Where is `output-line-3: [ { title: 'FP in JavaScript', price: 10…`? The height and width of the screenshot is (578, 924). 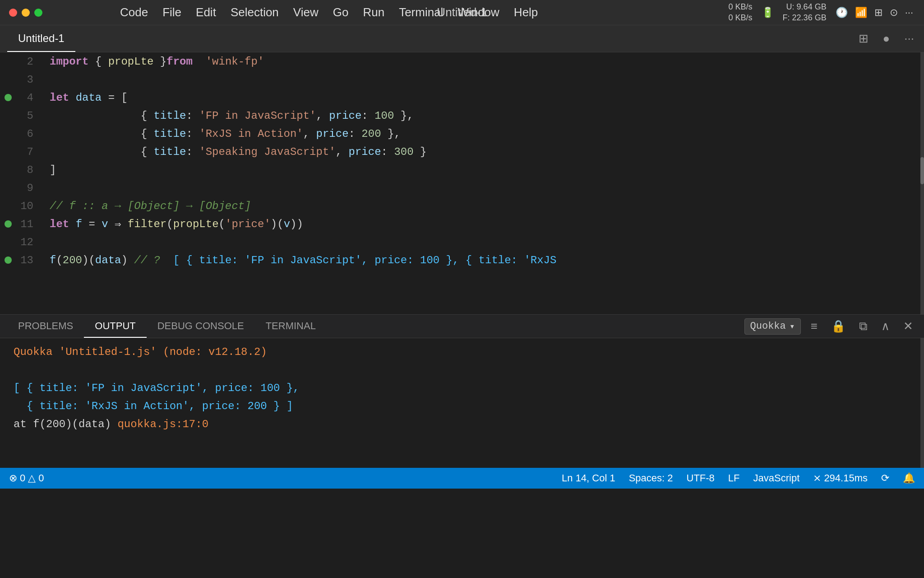 output-line-3: [ { title: 'FP in JavaScript', price: 10… is located at coordinates (462, 388).